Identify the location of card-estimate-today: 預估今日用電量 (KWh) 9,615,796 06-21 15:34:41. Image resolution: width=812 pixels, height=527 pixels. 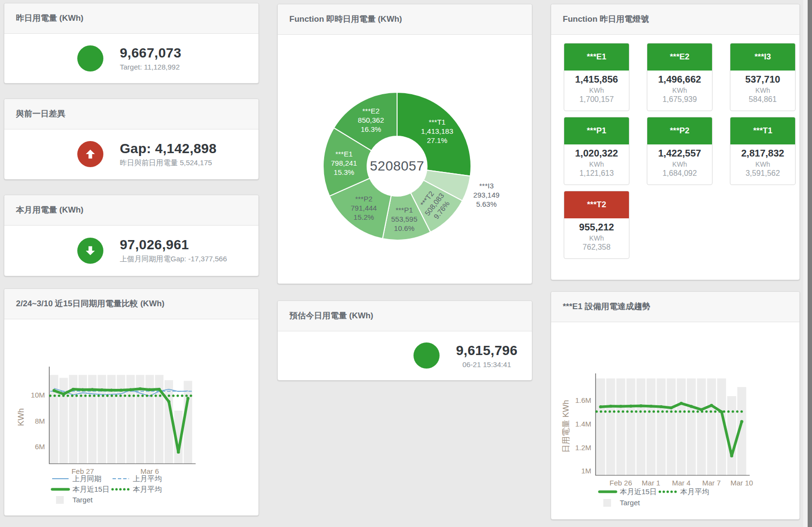
(405, 341).